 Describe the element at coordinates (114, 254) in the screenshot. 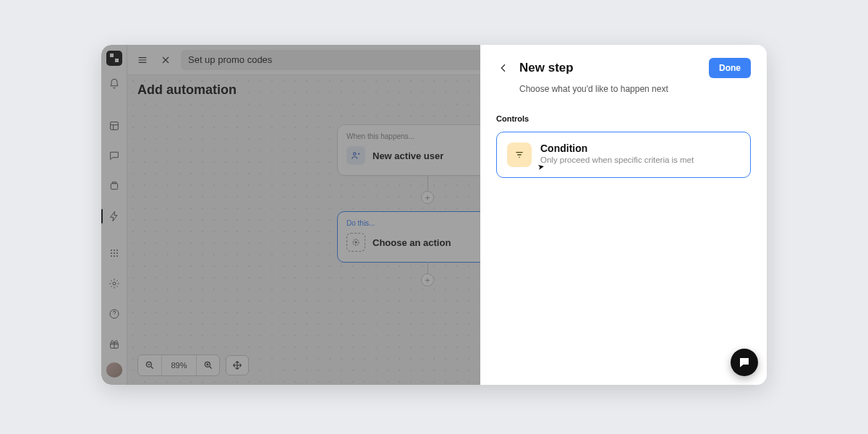

I see `nav-apps` at that location.